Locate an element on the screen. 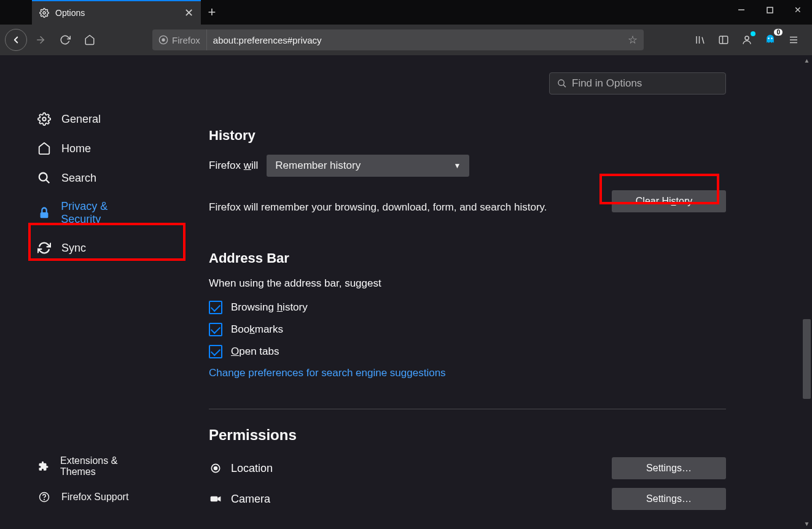  scroll-down-icon: ▼ is located at coordinates (807, 524).